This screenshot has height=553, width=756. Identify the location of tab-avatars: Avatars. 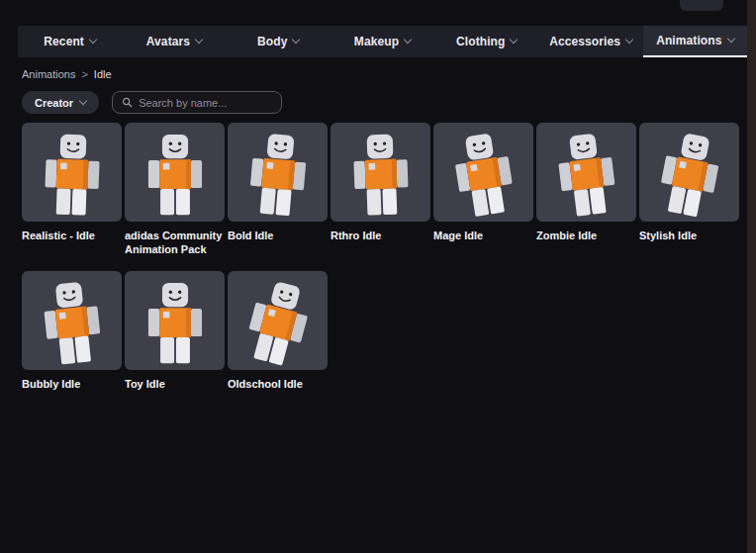
(174, 42).